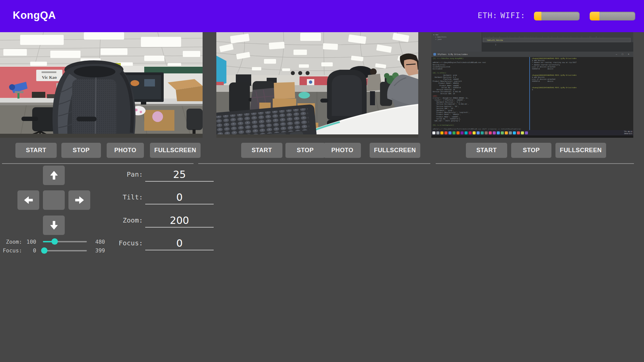 The width and height of the screenshot is (644, 362). I want to click on console-window: IPython: G:My Drive/codes – □ × [3]: k =…, so click(532, 91).